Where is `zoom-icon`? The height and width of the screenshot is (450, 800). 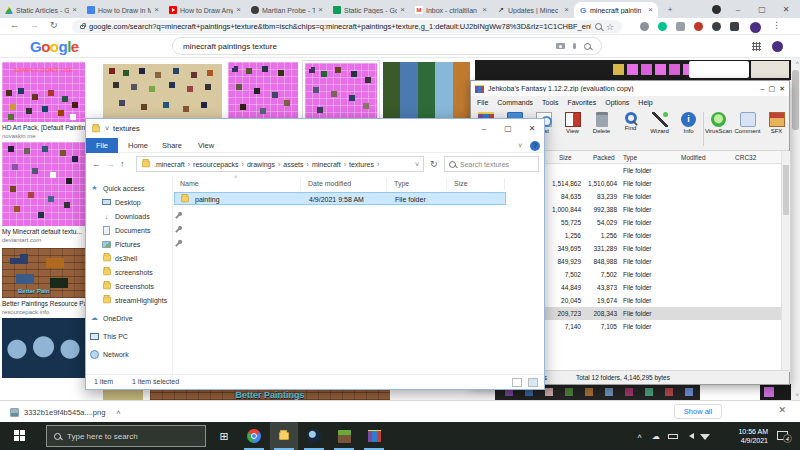 zoom-icon is located at coordinates (598, 26).